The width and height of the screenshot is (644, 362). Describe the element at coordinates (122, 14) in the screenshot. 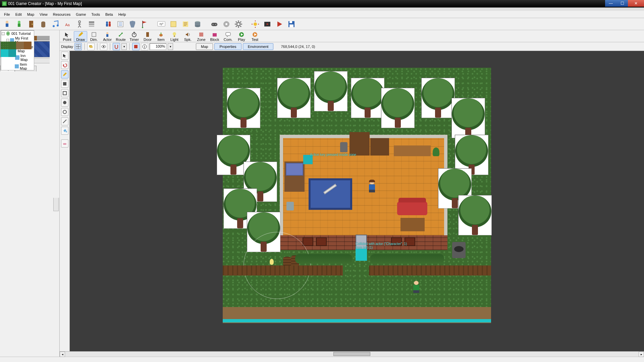

I see `menu-help: Help` at that location.